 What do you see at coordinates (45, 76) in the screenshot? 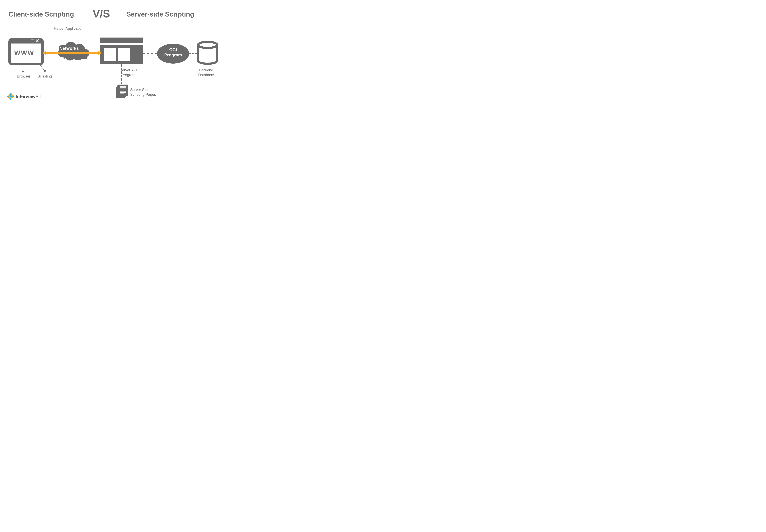
I see `label-scripting: Scripting` at bounding box center [45, 76].